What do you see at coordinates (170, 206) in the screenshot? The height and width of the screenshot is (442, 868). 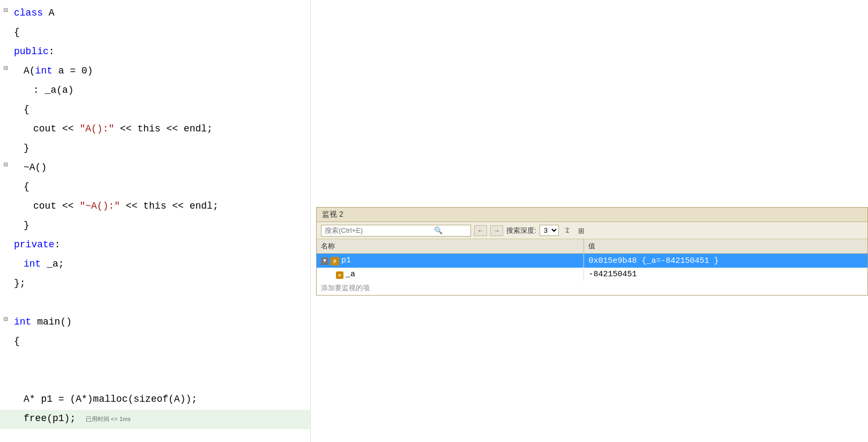 I see `code-content-11: cout << "~A():" << this << endl;` at bounding box center [170, 206].